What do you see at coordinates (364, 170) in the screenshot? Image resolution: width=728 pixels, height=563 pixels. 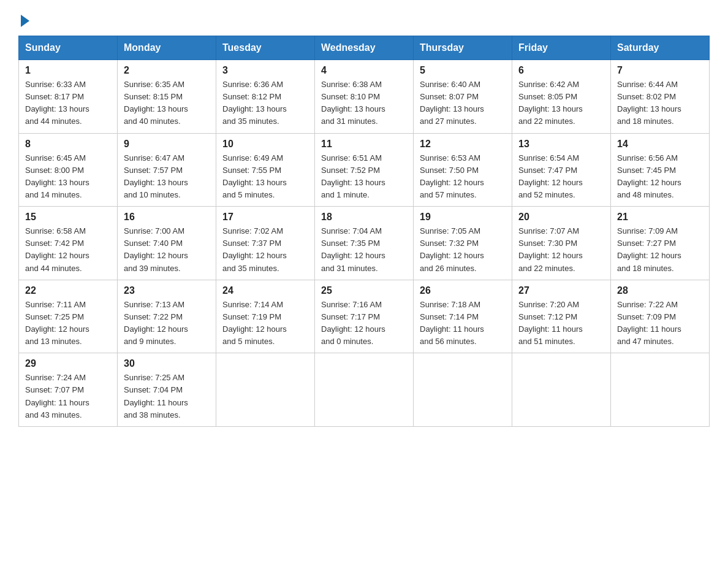 I see `week-row-2: 8 Sunrise: 6:45 AMSunset: 8:00 PMDayligh…` at bounding box center [364, 170].